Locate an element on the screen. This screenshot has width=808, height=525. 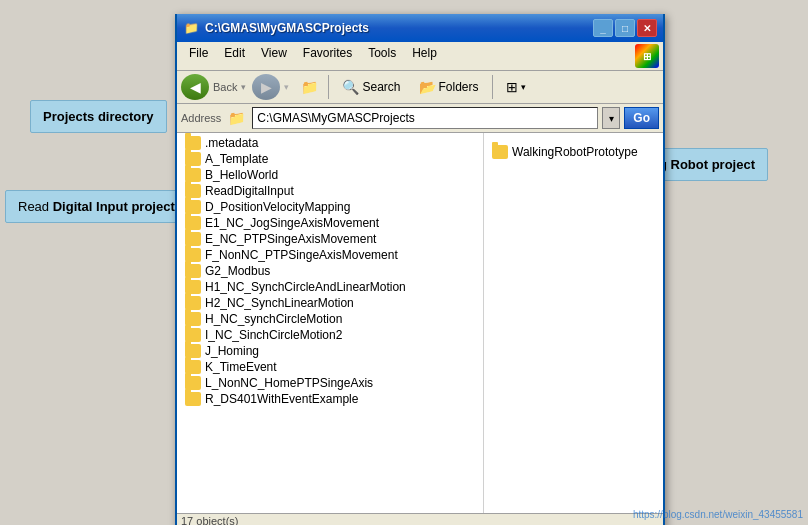
list-item: L_NonNC_HomePTPSingeAxis is located at coordinates (330, 383).